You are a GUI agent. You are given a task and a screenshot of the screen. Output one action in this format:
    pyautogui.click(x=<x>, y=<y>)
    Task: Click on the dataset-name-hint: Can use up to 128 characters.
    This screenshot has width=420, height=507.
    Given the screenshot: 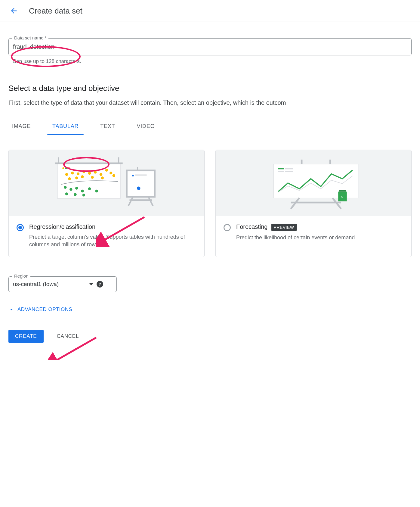 What is the action you would take?
    pyautogui.click(x=210, y=60)
    